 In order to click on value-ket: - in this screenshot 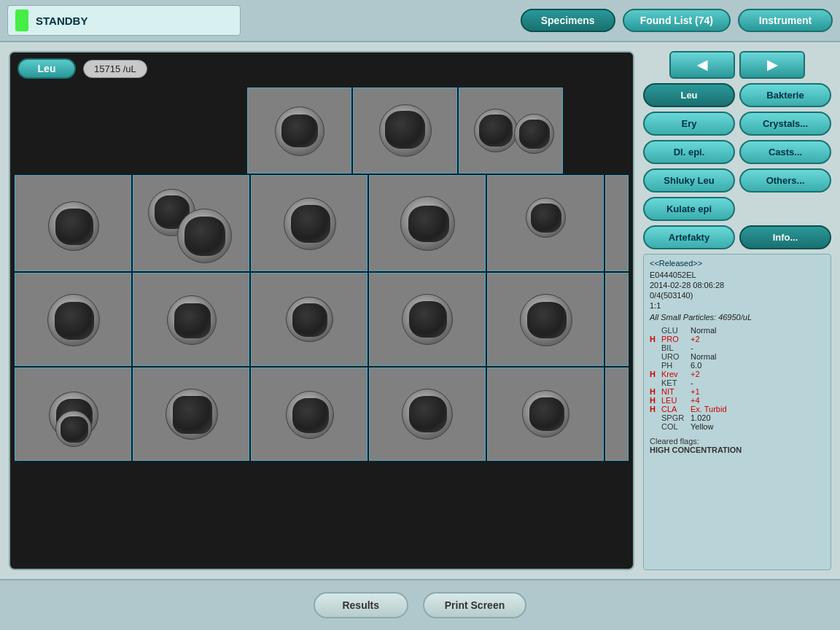, I will do `click(758, 383)`.